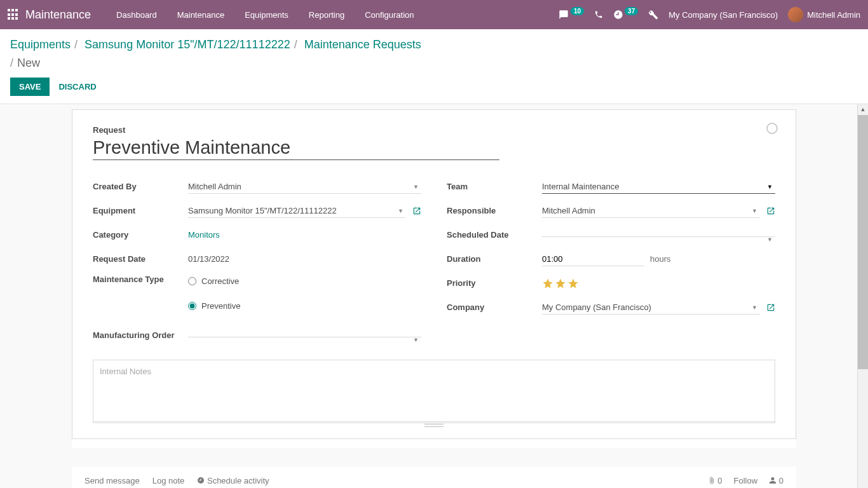 The height and width of the screenshot is (488, 868). Describe the element at coordinates (715, 480) in the screenshot. I see `attachments-count: 0` at that location.